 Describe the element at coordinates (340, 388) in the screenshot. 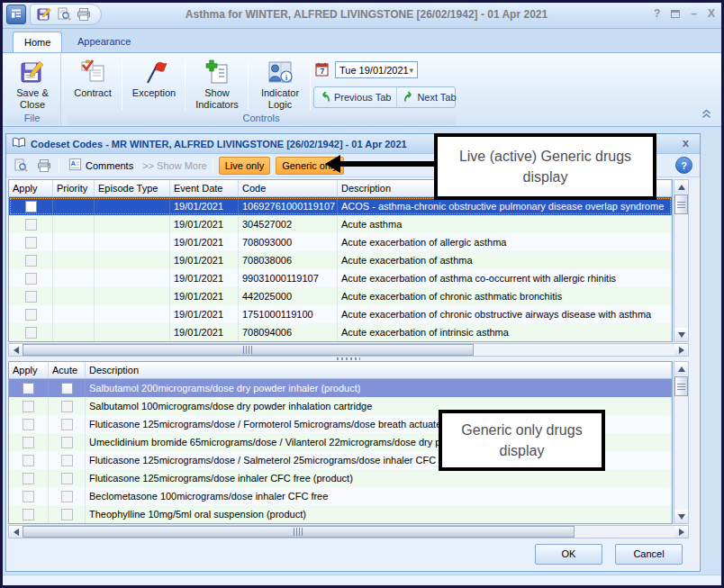

I see `table-row: Salbutamol 200micrograms/dose dry powder…` at that location.